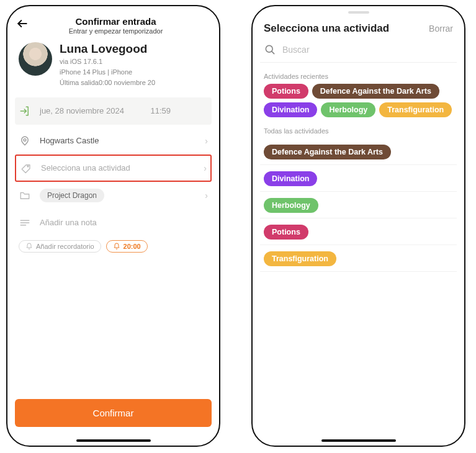  Describe the element at coordinates (72, 195) in the screenshot. I see `project-chip: Project Dragon` at that location.